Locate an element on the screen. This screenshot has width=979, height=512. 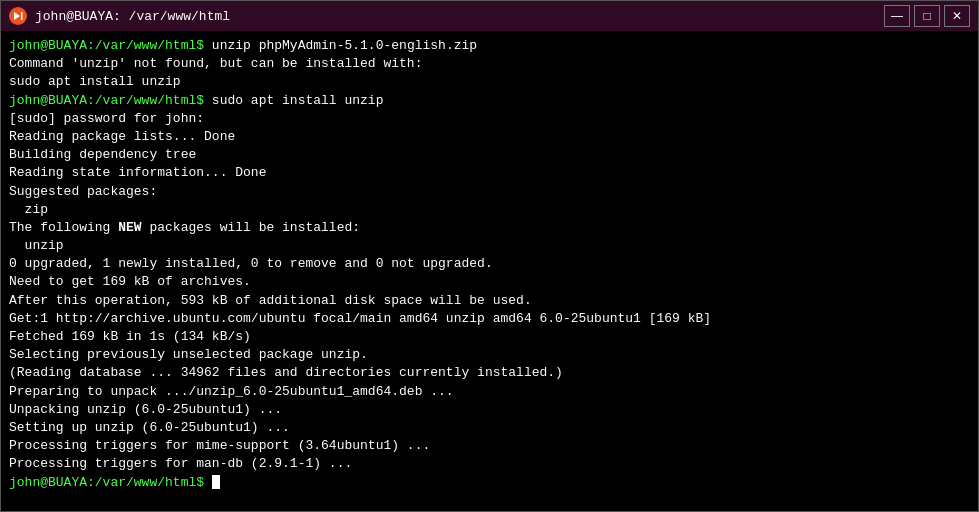
title-bar-text: john@BUAYA: /var/www/html is located at coordinates (460, 16).